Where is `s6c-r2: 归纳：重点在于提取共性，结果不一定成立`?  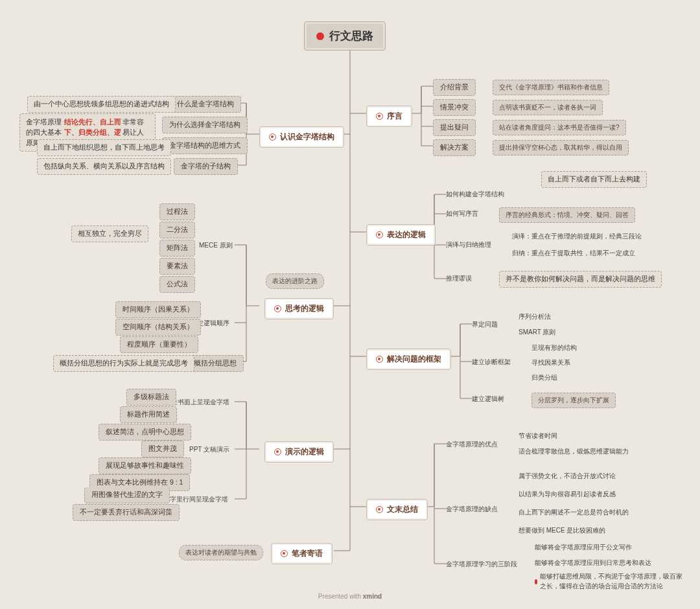 s6c-r2: 归纳：重点在于提取共性，结果不一定成立 is located at coordinates (574, 253).